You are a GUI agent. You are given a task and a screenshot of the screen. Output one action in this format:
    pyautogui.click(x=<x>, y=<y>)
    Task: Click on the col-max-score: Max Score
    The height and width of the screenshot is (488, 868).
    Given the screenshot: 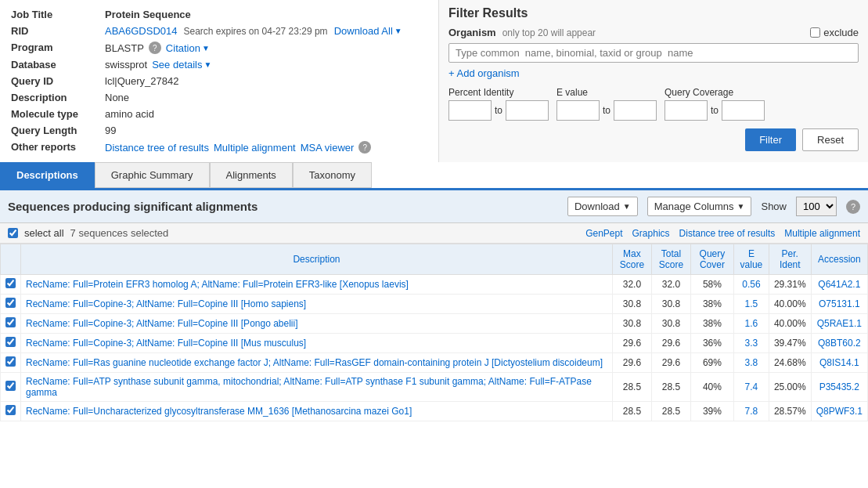 What is the action you would take?
    pyautogui.click(x=632, y=260)
    